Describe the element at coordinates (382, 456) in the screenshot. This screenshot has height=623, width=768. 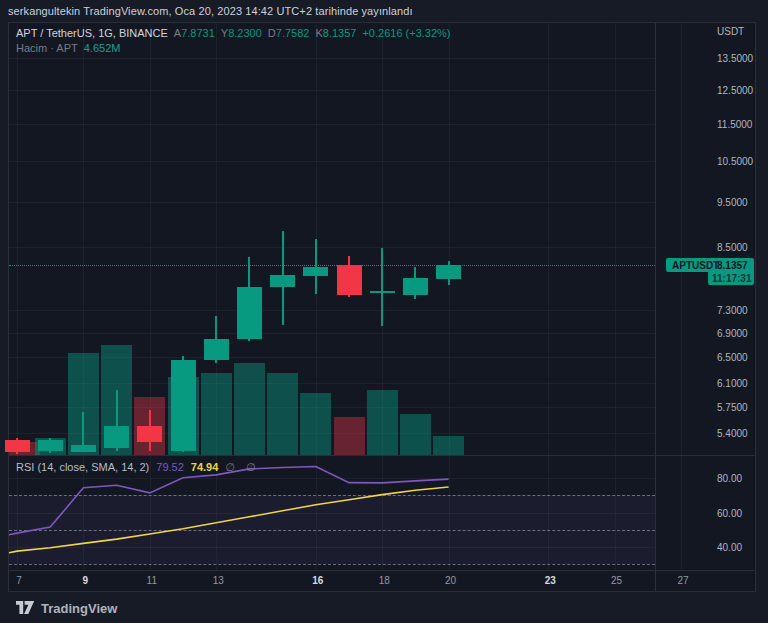
I see `pane-separator` at that location.